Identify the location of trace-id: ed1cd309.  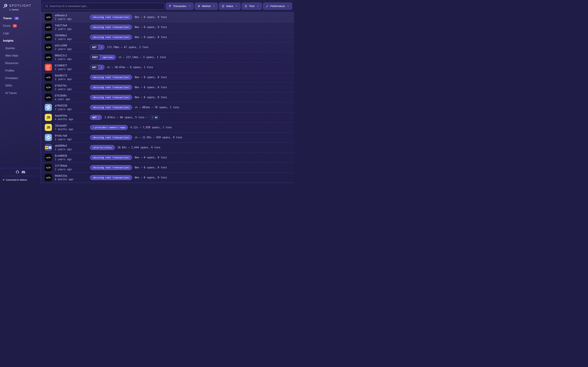
(72, 46).